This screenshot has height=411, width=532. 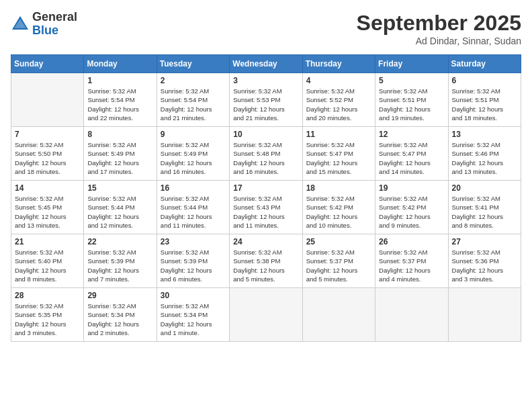 What do you see at coordinates (120, 212) in the screenshot?
I see `day-info: Sunrise: 5:32 AM Sunset: 5:44 PM Dayligh…` at bounding box center [120, 212].